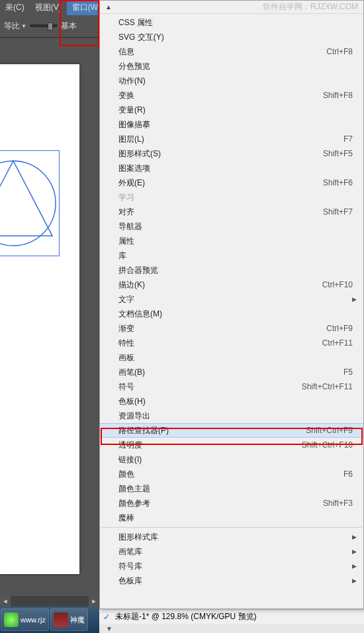 The height and width of the screenshot is (633, 364). I want to click on menu-item-label: 学习, so click(236, 197).